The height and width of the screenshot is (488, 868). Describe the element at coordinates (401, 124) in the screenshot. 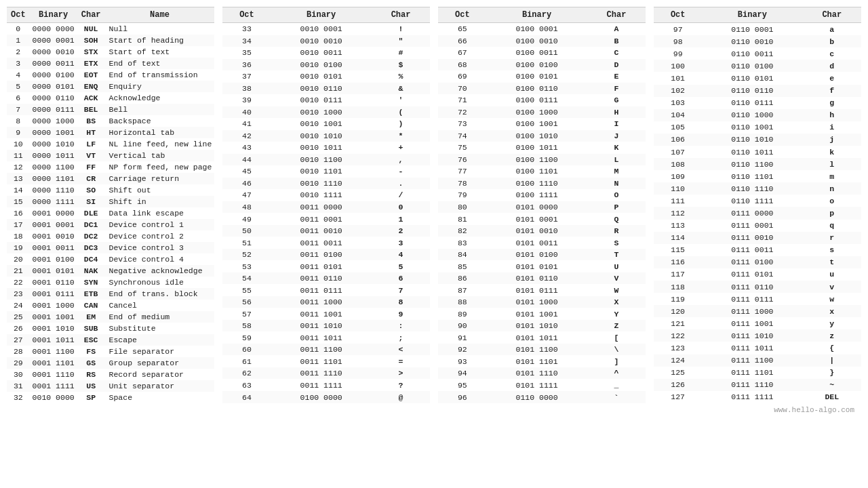

I see `table-cell: )` at that location.